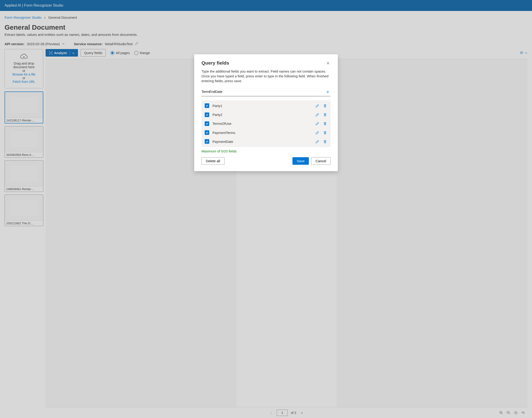  Describe the element at coordinates (328, 92) in the screenshot. I see `plus-icon` at that location.